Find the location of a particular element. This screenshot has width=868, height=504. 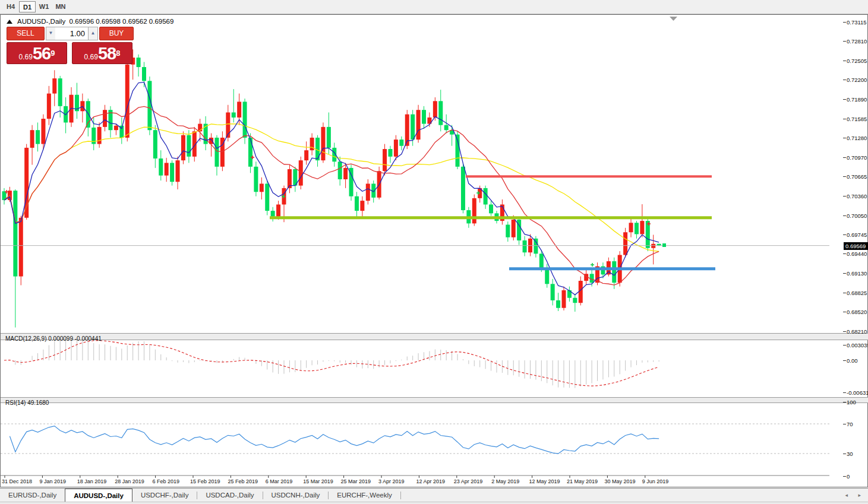

sell-price-main: 56 is located at coordinates (42, 53).